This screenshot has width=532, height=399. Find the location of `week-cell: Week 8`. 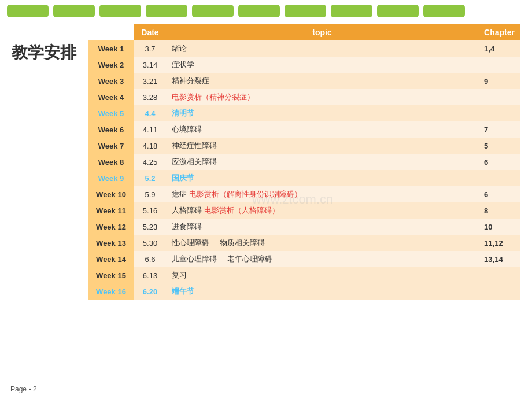

week-cell: Week 8 is located at coordinates (111, 162).